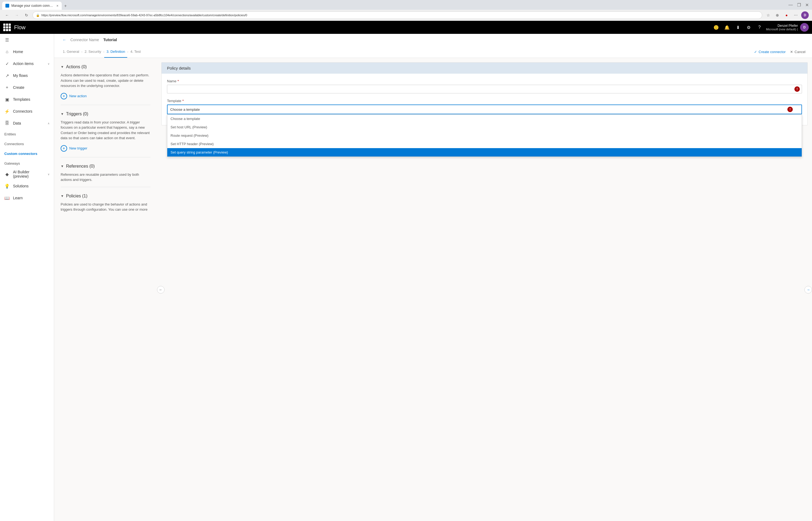  What do you see at coordinates (787, 27) in the screenshot?
I see `user-info: Denzel Pfeifer Microsoft (new default) (…` at bounding box center [787, 27].